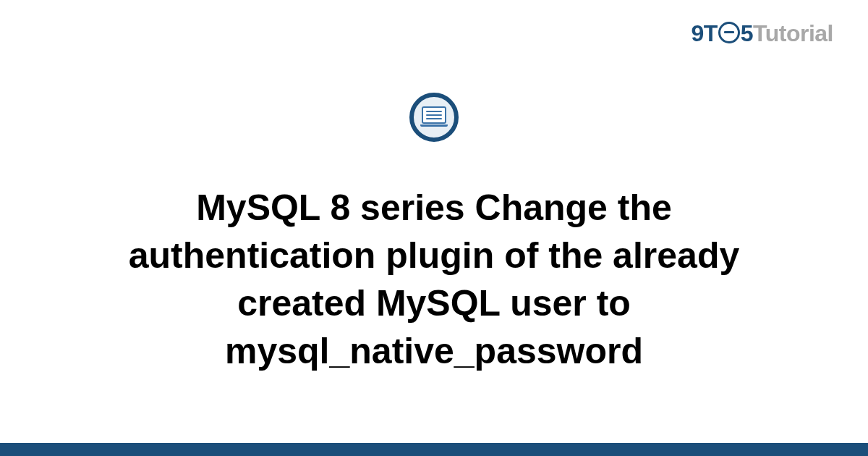  Describe the element at coordinates (434, 126) in the screenshot. I see `laptop-base` at that location.